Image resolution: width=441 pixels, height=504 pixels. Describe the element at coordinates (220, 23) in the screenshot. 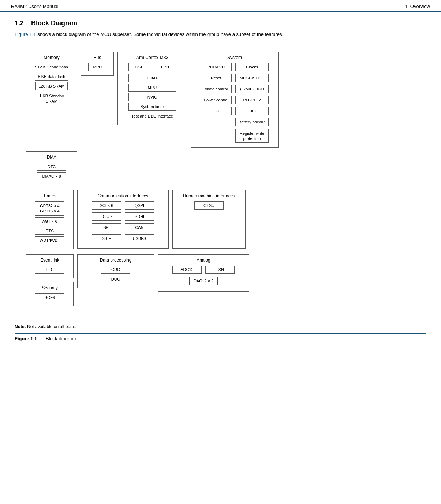

I see `section-heading: 1.2 Block Diagram` at that location.